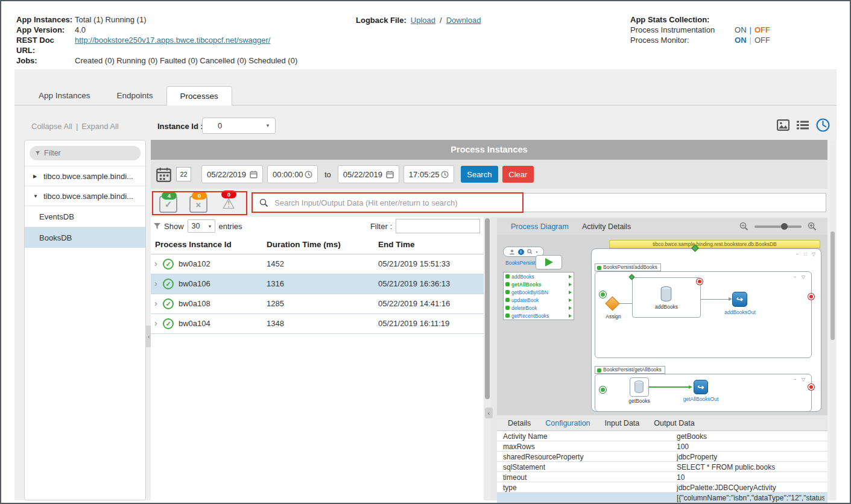  What do you see at coordinates (568, 423) in the screenshot?
I see `tab-configuration: Configuration` at bounding box center [568, 423].